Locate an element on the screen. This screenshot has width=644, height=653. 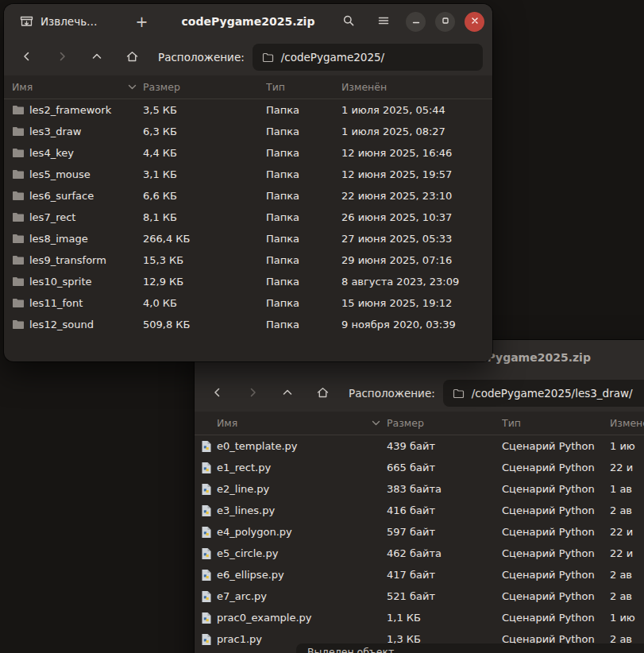
titlebar: Извлечь… + codePygame2025.zip is located at coordinates (248, 21).